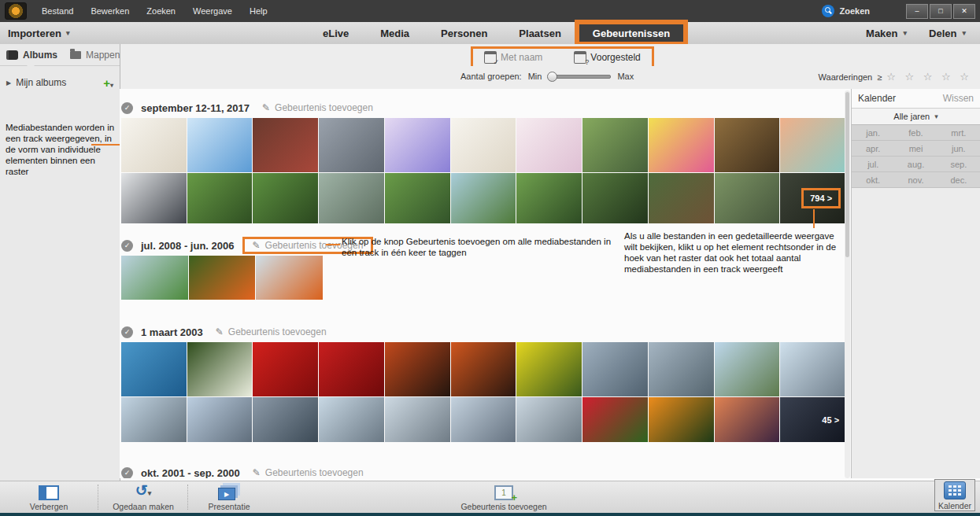  I want to click on photo-orange-flower, so click(222, 278).